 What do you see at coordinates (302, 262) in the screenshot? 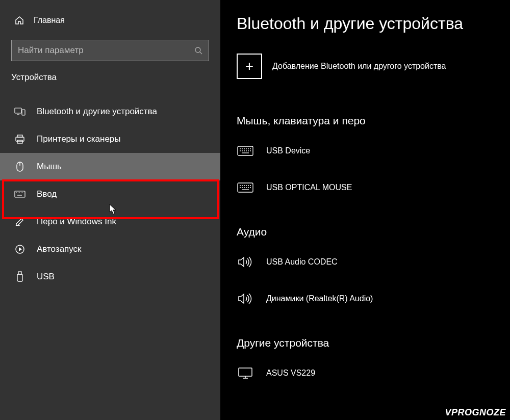
I see `device-name: USB Audio CODEC` at bounding box center [302, 262].